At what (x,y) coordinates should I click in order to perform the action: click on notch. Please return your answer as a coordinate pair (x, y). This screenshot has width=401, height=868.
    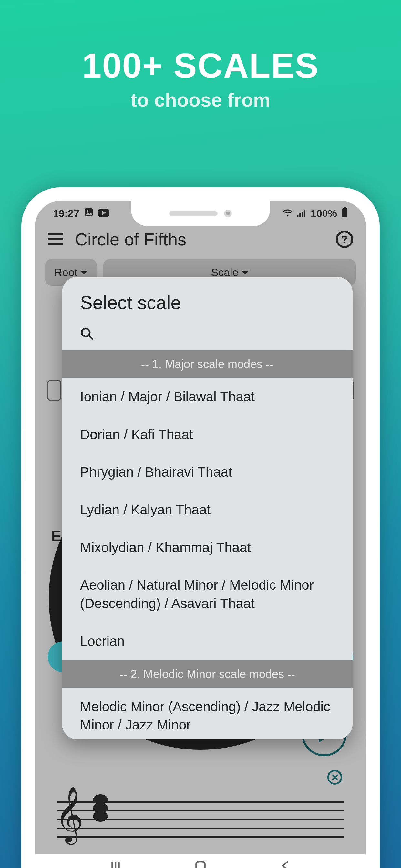
    Looking at the image, I should click on (201, 214).